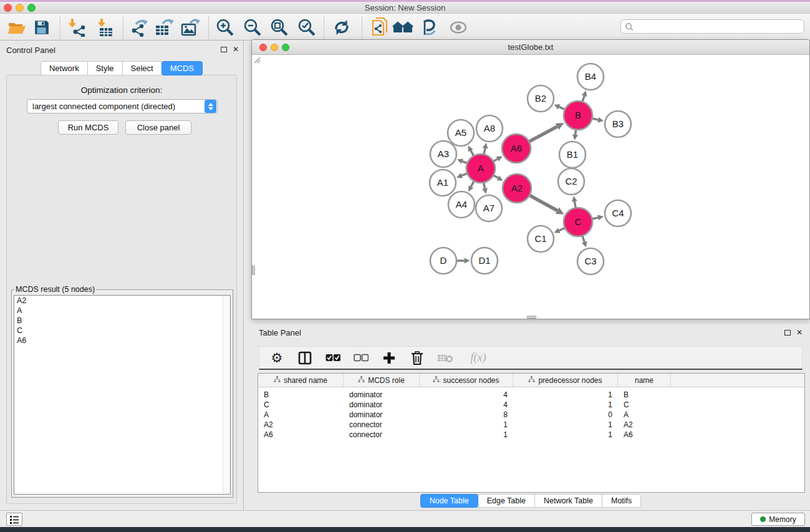 Image resolution: width=810 pixels, height=532 pixels. What do you see at coordinates (449, 501) in the screenshot?
I see `tab-node-table: Node Table` at bounding box center [449, 501].